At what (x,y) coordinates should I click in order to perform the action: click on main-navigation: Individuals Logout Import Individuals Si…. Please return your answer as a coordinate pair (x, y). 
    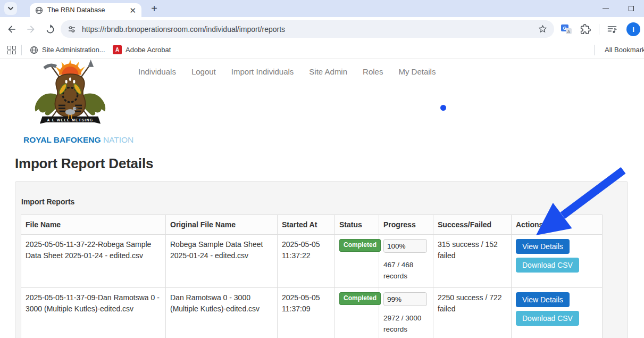
    Looking at the image, I should click on (287, 71).